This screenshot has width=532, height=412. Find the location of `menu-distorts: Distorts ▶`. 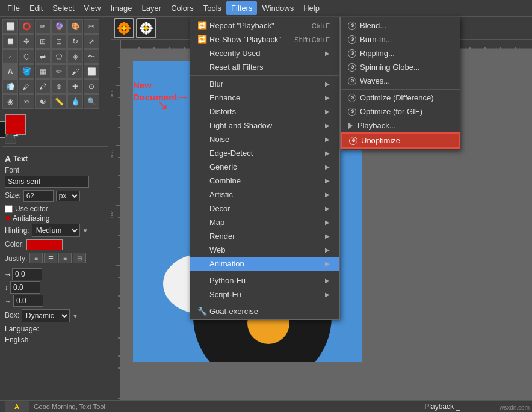

menu-distorts: Distorts ▶ is located at coordinates (265, 112).